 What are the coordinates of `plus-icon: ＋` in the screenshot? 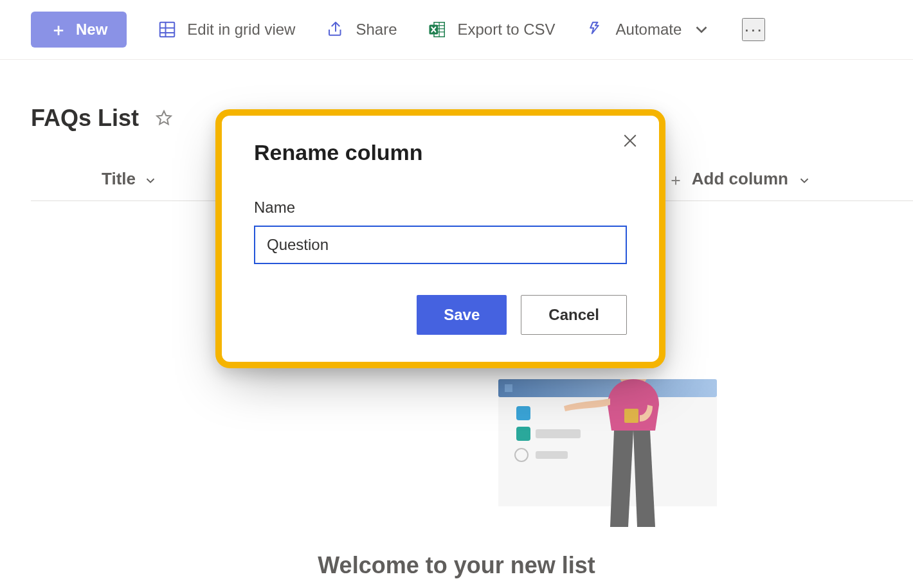 It's located at (59, 30).